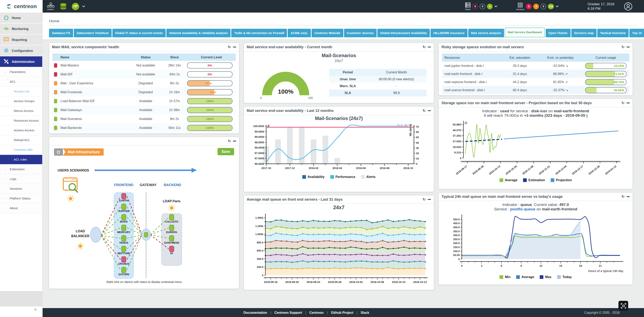  What do you see at coordinates (490, 6) in the screenshot?
I see `host-badge: 5` at bounding box center [490, 6].